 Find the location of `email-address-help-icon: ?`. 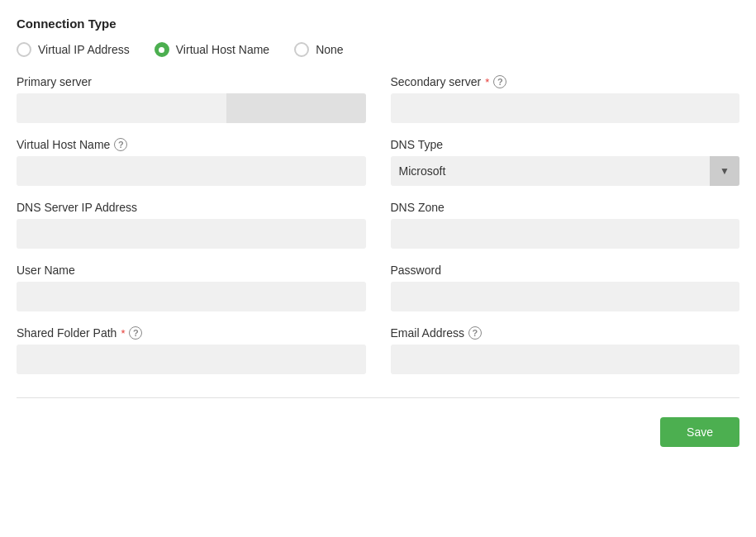

email-address-help-icon: ? is located at coordinates (475, 333).